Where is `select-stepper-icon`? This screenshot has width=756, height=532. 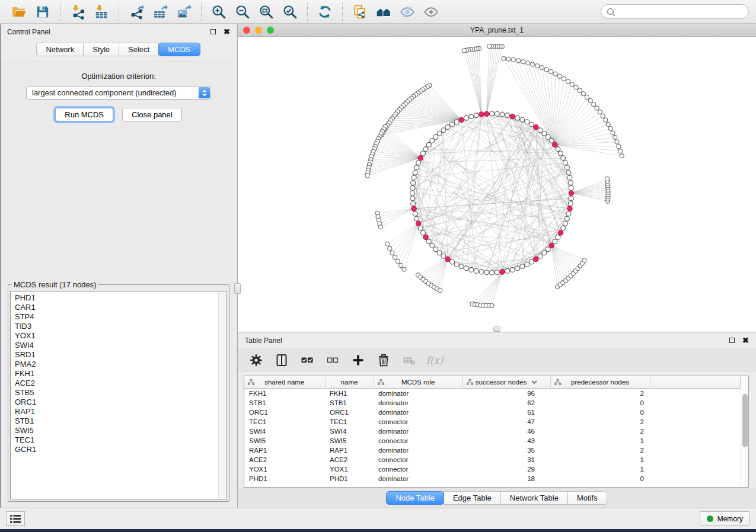
select-stepper-icon is located at coordinates (204, 92).